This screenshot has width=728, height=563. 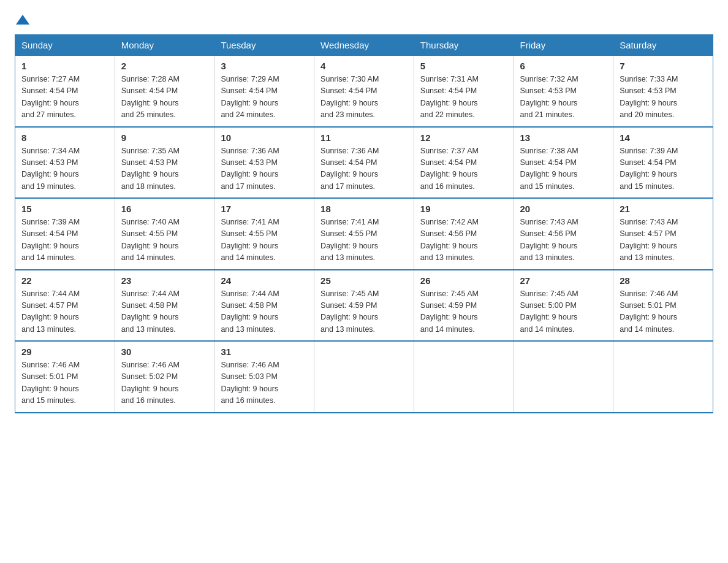 What do you see at coordinates (65, 305) in the screenshot?
I see `calendar-day-cell: 22Sunrise: 7:44 AMSunset: 4:57 PMDayligh…` at bounding box center [65, 305].